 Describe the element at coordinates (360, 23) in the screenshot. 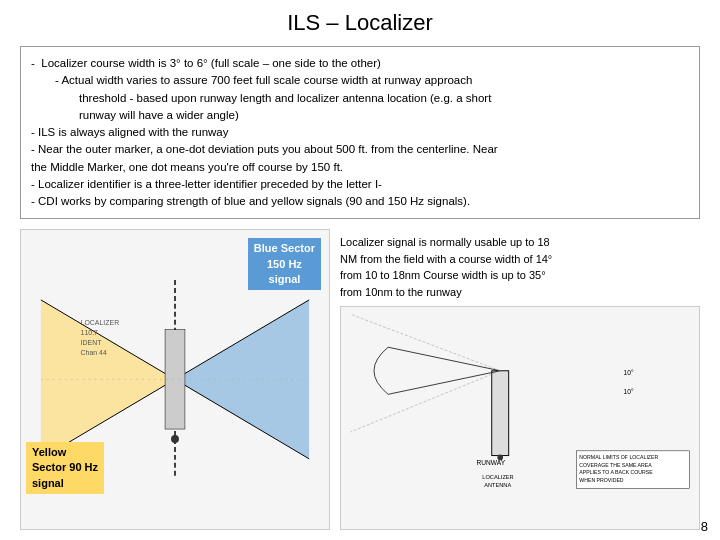

I see `page-title: ILS – Localizer` at that location.